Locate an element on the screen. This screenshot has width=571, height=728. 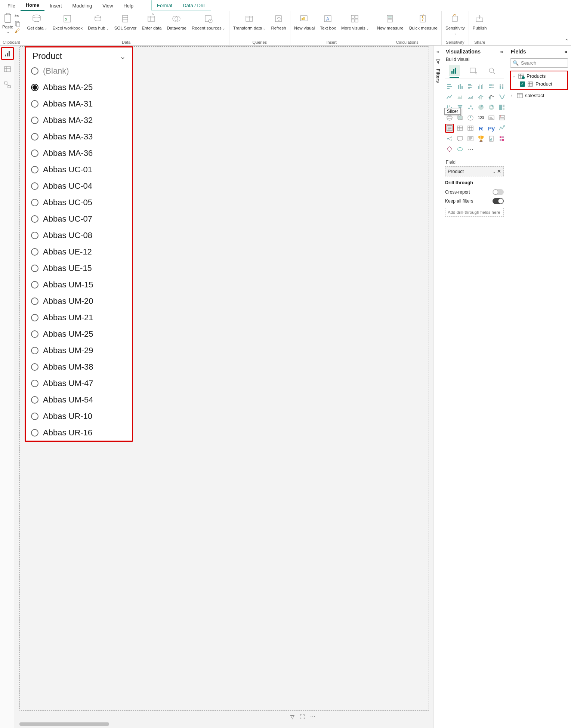
treemap-icon is located at coordinates (502, 107).